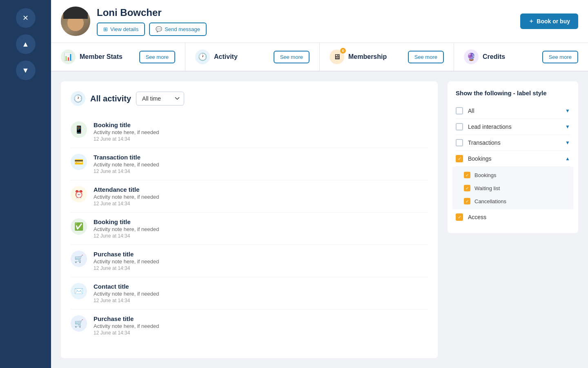  Describe the element at coordinates (26, 70) in the screenshot. I see `scroll-down-button: ▼` at that location.